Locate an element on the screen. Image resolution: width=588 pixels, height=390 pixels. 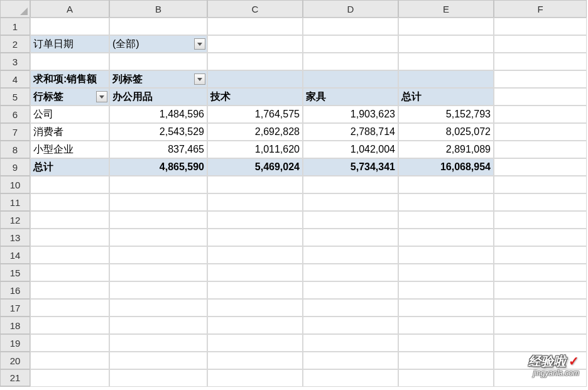
row-header-1: 1 is located at coordinates (15, 26).